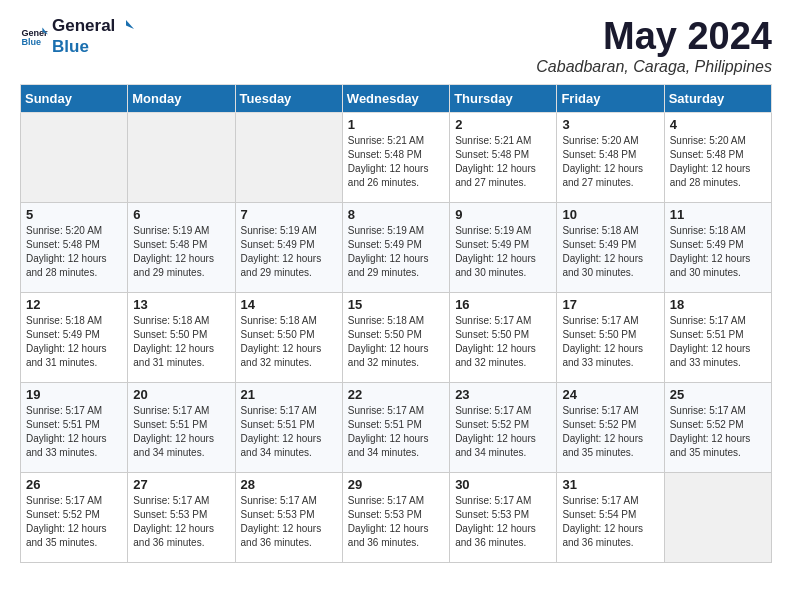  Describe the element at coordinates (182, 98) in the screenshot. I see `weekday-header-monday: Monday` at that location.